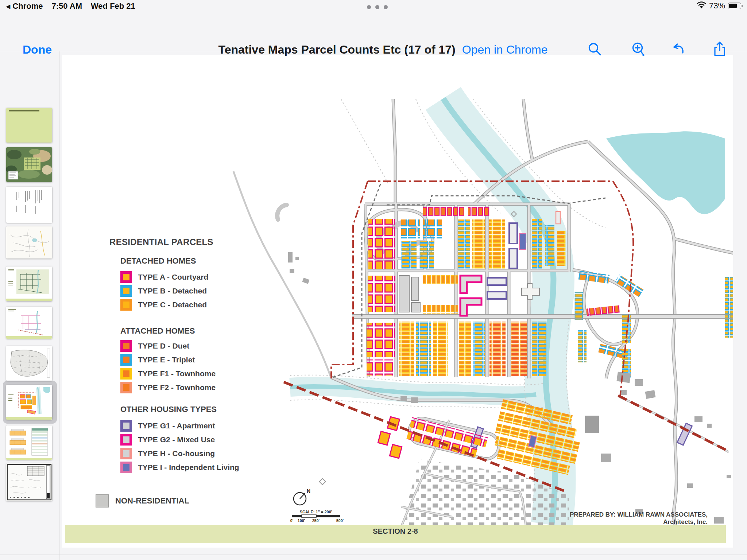 This screenshot has width=747, height=560. I want to click on status-bar: ◀Chrome 7:50 AM Wed Feb 21 73%, so click(374, 6).